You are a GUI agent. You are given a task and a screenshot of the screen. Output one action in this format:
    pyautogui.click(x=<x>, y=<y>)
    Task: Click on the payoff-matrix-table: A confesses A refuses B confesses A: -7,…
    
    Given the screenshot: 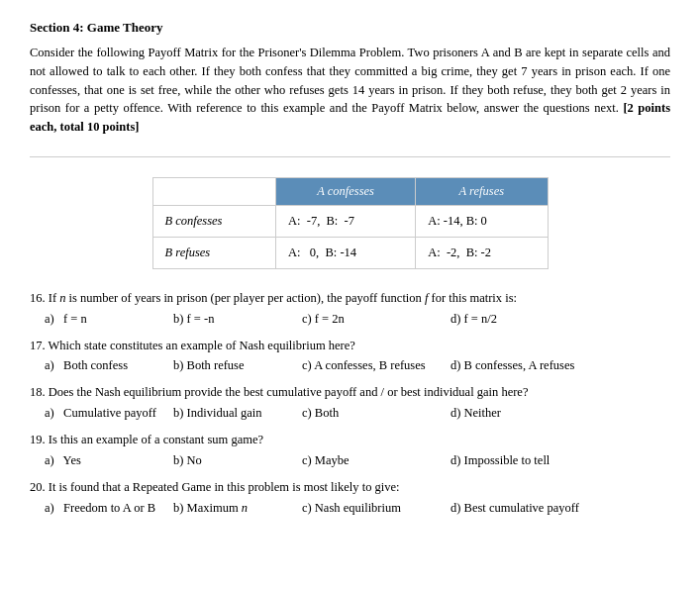 What is the action you would take?
    pyautogui.click(x=350, y=224)
    